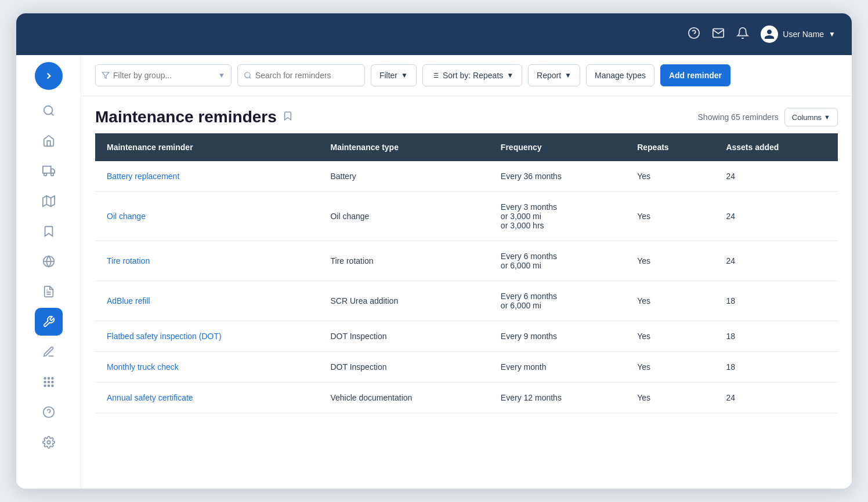 This screenshot has width=868, height=502. I want to click on reminder-link: Oil change, so click(126, 216).